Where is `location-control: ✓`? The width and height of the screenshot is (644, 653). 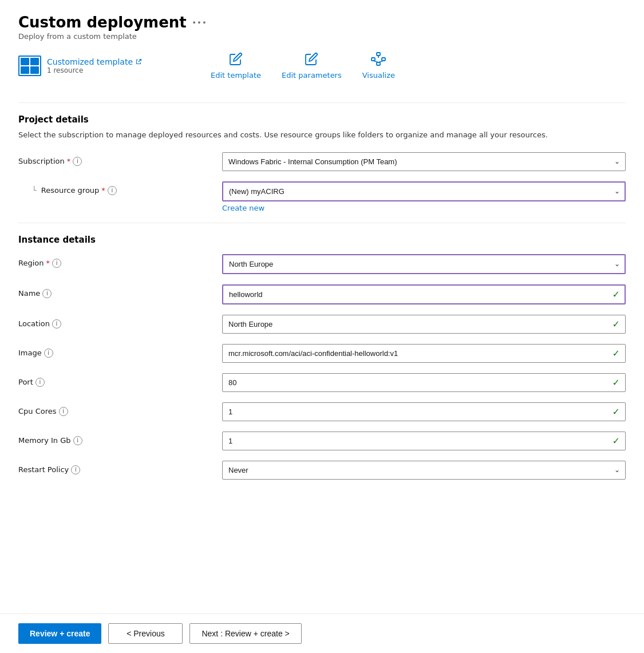 location-control: ✓ is located at coordinates (424, 324).